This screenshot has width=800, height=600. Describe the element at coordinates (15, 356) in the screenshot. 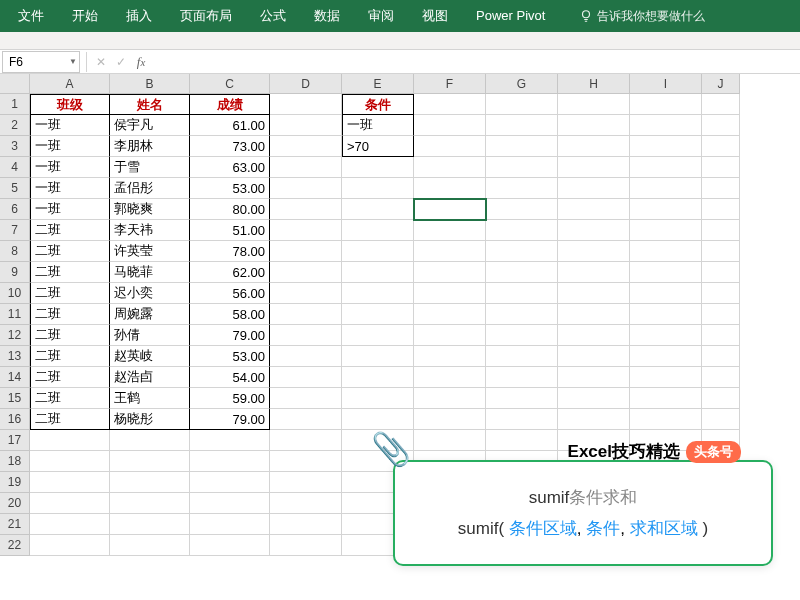

I see `row-header: 13` at that location.